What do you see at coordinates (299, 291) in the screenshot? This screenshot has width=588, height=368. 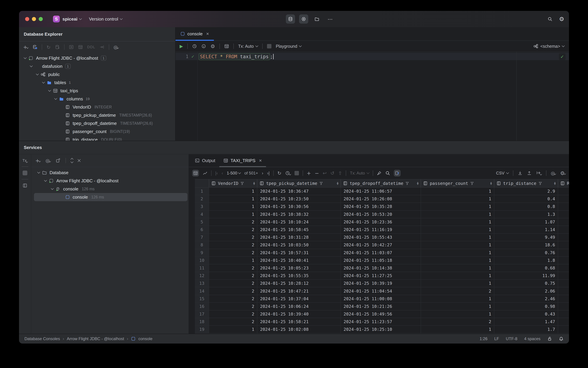 I see `cell-tpep_pickup_datetime: 2024-01-25 10:47:21` at bounding box center [299, 291].